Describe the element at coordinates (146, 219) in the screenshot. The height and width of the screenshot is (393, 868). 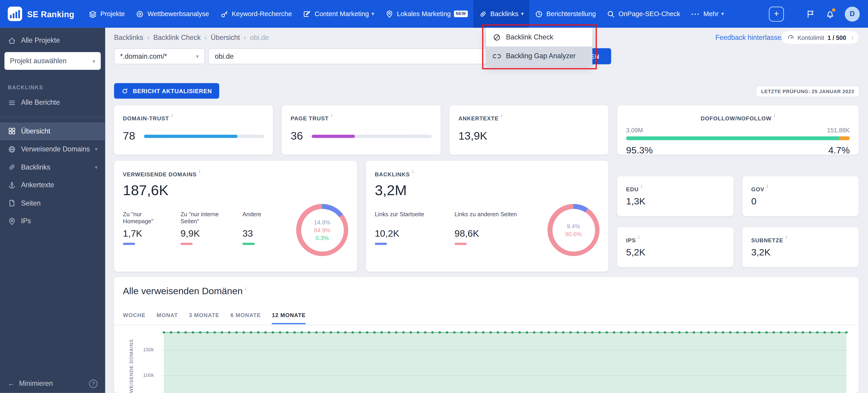
I see `breakdown-label: Zu "nur Homepage"` at that location.